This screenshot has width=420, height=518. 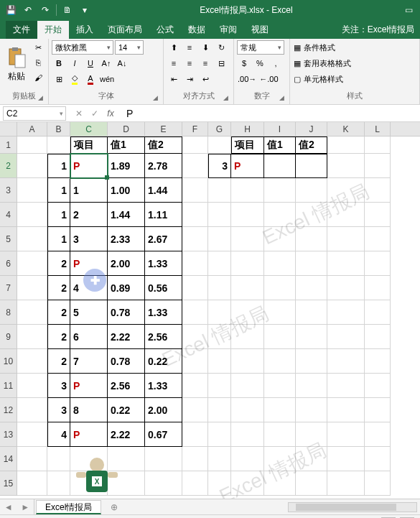 What do you see at coordinates (276, 63) in the screenshot?
I see `comma-icon: ,` at bounding box center [276, 63].